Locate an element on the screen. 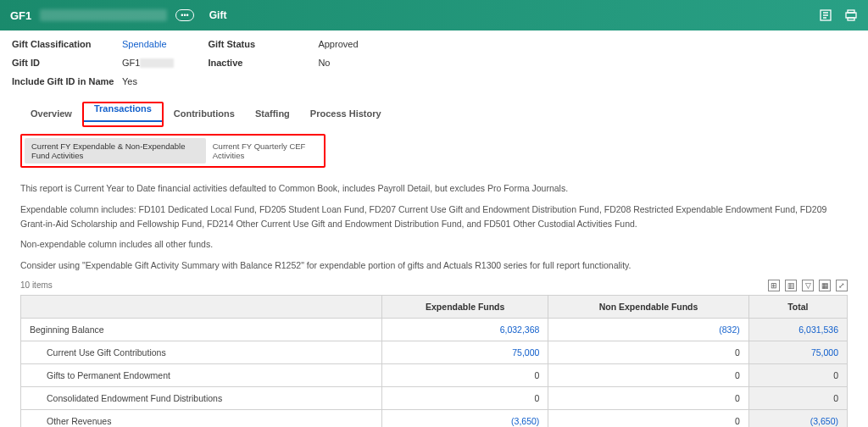  desc-p1: This report is Current Year to Date fina… is located at coordinates (434, 188).